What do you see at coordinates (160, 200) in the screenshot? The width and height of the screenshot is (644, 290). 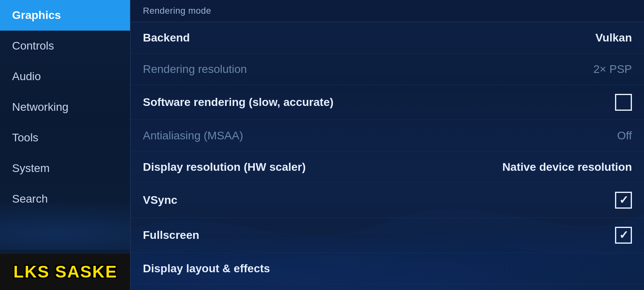 I see `setting-label-vsync: VSync` at bounding box center [160, 200].